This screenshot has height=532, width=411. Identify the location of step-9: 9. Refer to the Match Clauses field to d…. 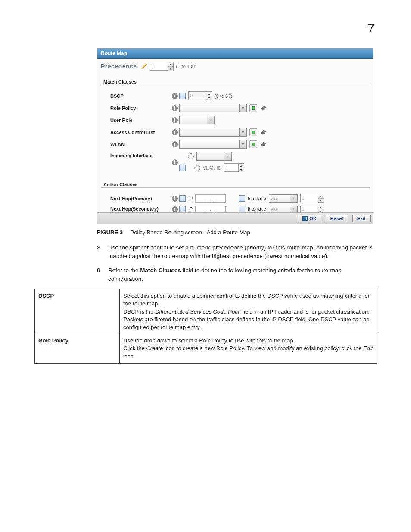
(236, 275).